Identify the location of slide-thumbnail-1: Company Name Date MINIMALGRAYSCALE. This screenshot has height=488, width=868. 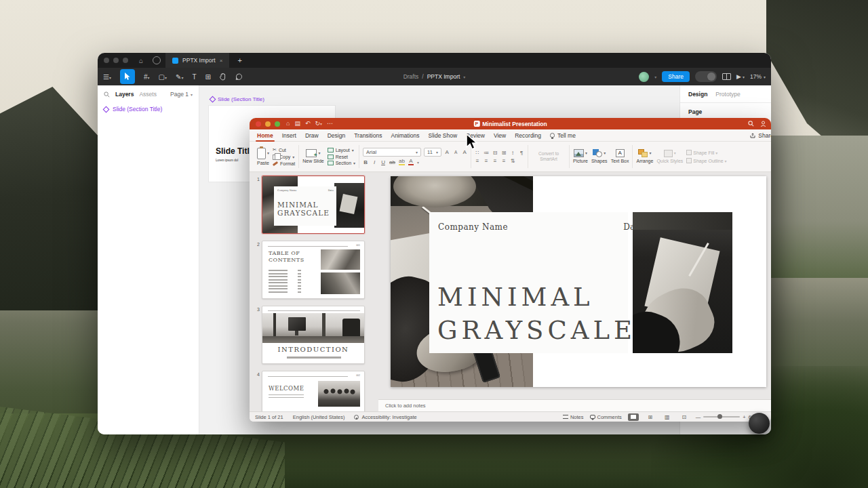
(313, 205).